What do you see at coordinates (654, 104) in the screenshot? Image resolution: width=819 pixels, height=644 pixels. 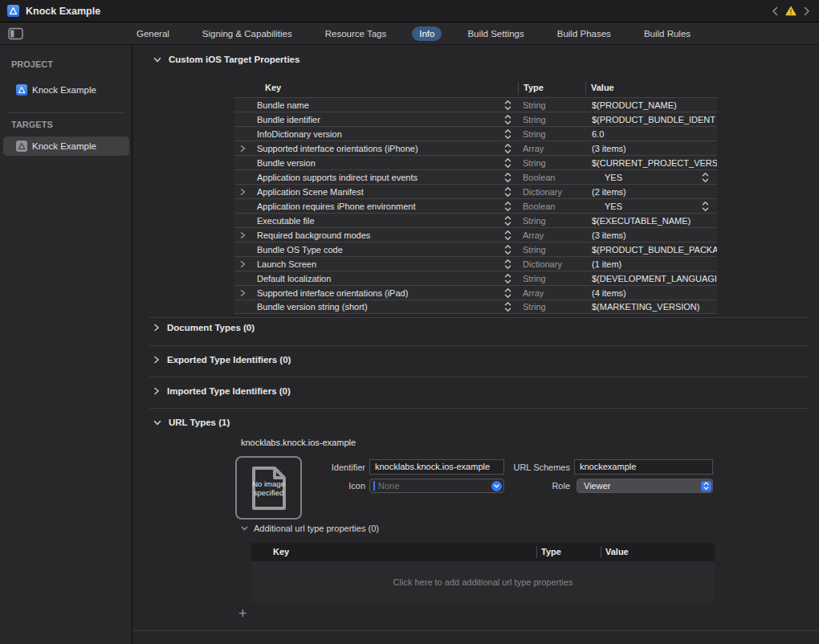 I see `property-value-cell: $(PRODUCT_NAME)` at bounding box center [654, 104].